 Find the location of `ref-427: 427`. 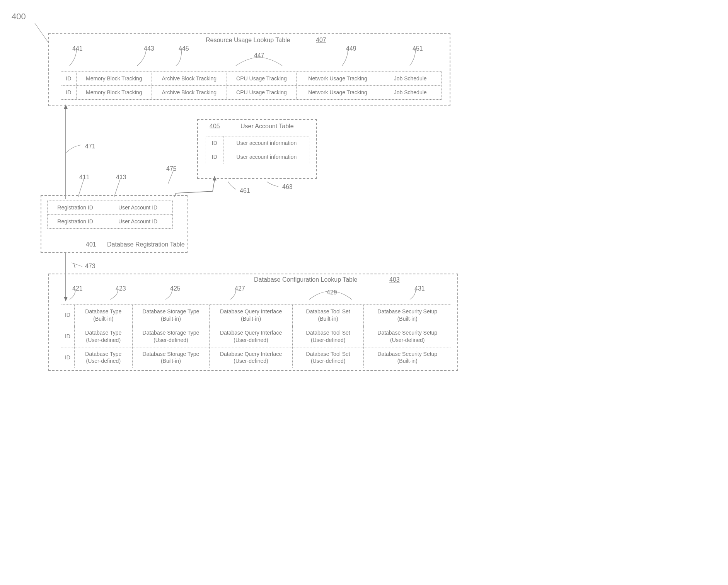

ref-427: 427 is located at coordinates (240, 289).